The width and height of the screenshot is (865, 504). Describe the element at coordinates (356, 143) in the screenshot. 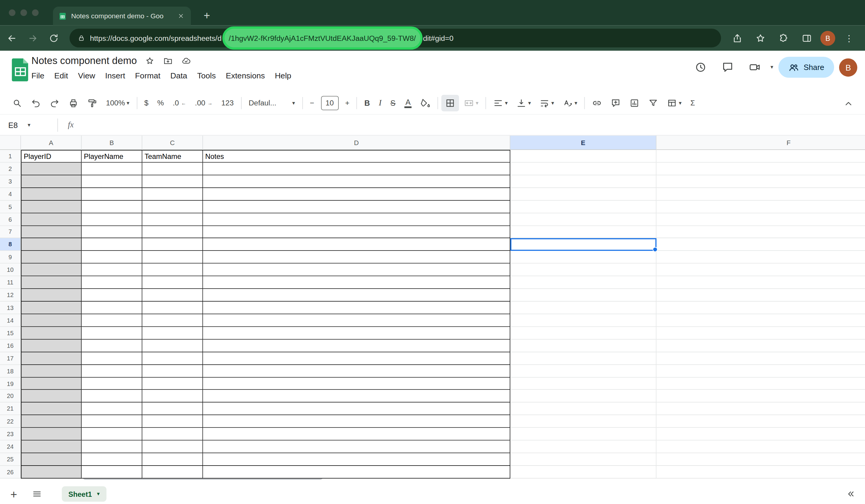

I see `column-header-D: D` at that location.